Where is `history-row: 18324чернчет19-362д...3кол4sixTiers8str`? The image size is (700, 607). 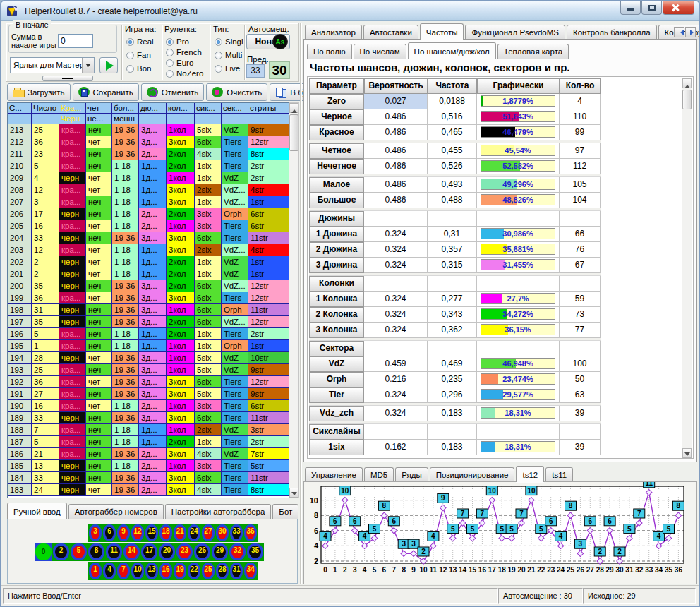 history-row: 18324чернчет19-362д...3кол4sixTiers8str is located at coordinates (148, 490).